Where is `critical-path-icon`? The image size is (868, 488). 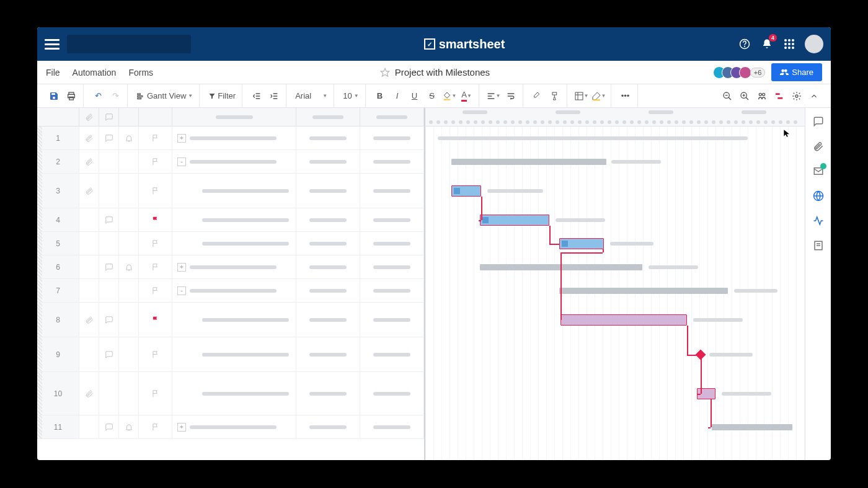
critical-path-icon is located at coordinates (779, 96).